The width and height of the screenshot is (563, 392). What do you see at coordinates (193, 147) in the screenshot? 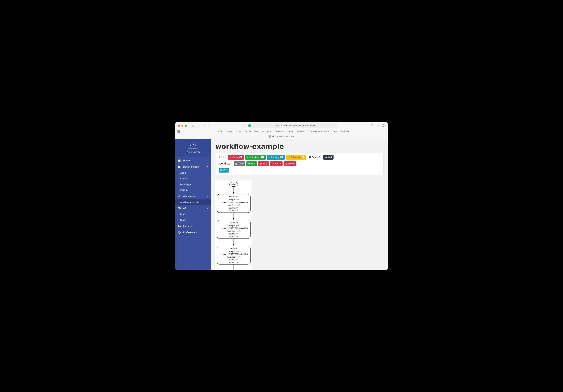
I see `brand: Cloudmesh.org Cloudmesh` at bounding box center [193, 147].